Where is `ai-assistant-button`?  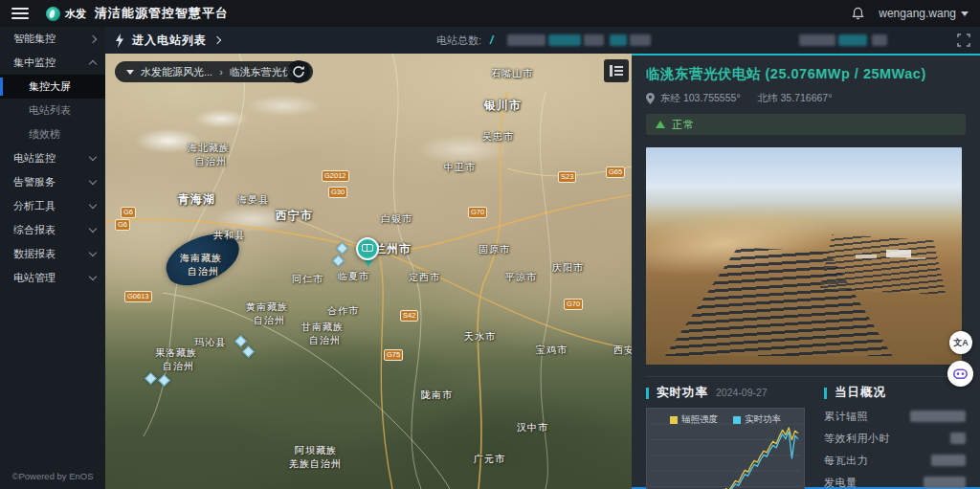 ai-assistant-button is located at coordinates (961, 373).